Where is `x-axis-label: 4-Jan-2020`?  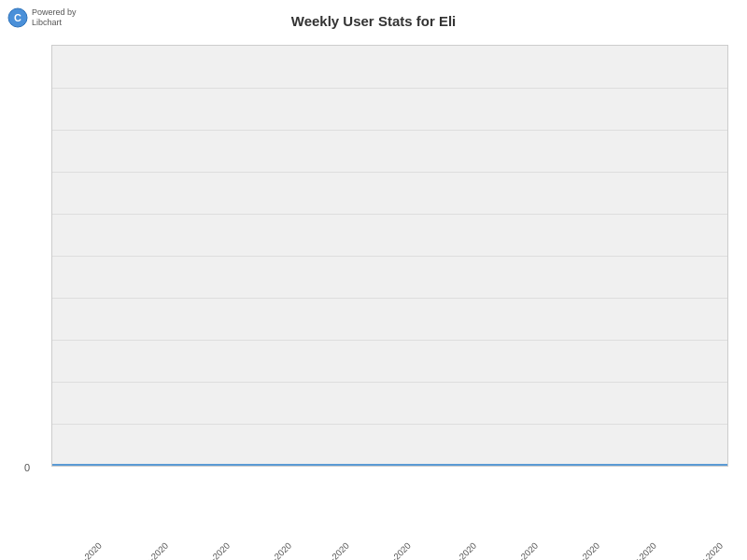 x-axis-label: 4-Jan-2020 is located at coordinates (84, 551).